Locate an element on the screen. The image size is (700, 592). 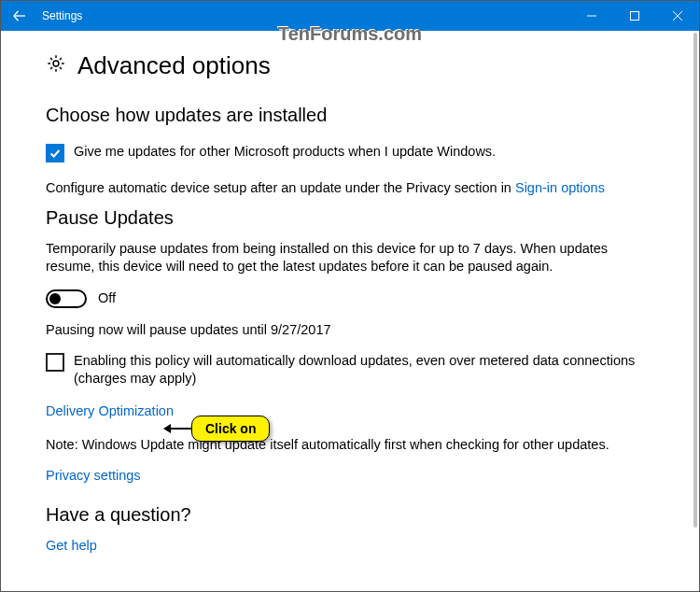
delivery-optimization-link: Delivery Optimization is located at coordinates (110, 411).